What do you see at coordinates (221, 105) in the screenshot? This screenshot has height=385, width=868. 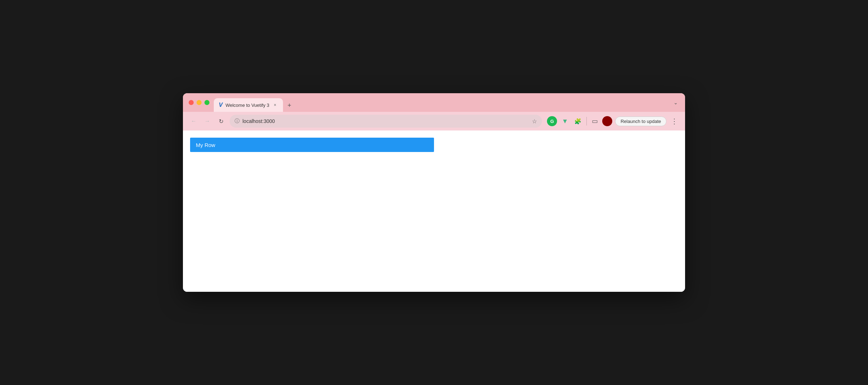 I see `tab-favicon: V` at bounding box center [221, 105].